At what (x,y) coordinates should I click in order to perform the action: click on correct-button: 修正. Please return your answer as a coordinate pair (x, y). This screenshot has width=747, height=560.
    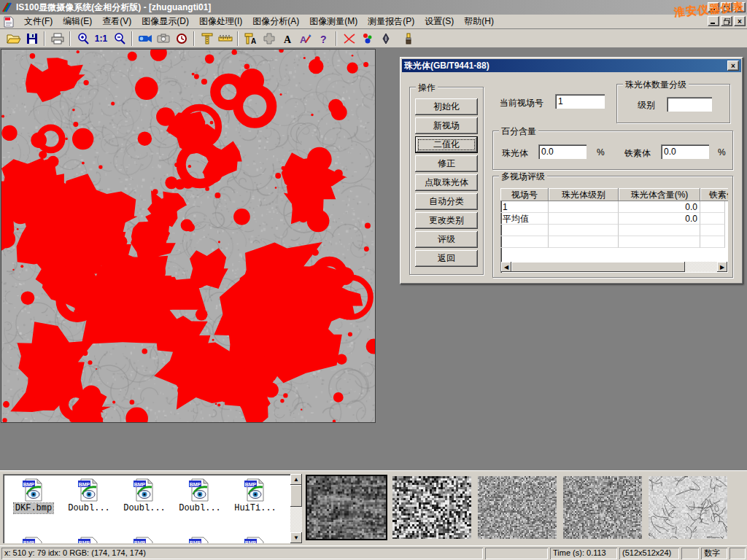
    Looking at the image, I should click on (446, 163).